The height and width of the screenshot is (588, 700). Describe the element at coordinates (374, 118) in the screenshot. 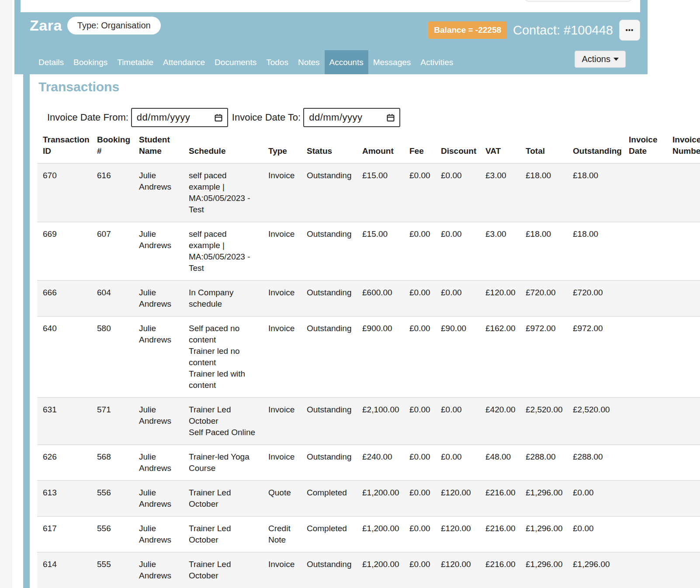

I see `invoice-date-filters: Invoice Date From: dd/mm/yyyy Invoice Da…` at that location.